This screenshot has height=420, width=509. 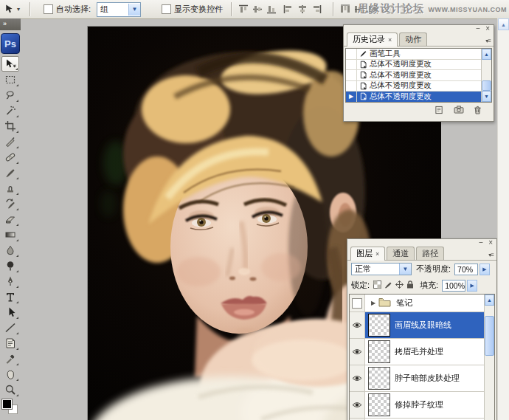 What do you see at coordinates (388, 285) in the screenshot?
I see `lock-image-icon` at bounding box center [388, 285].